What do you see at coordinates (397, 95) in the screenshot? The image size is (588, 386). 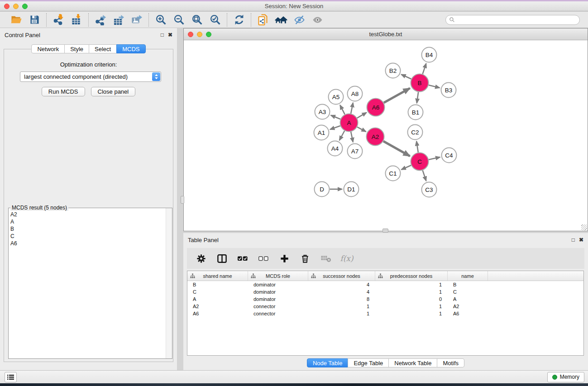 I see `edge-A6-B` at bounding box center [397, 95].